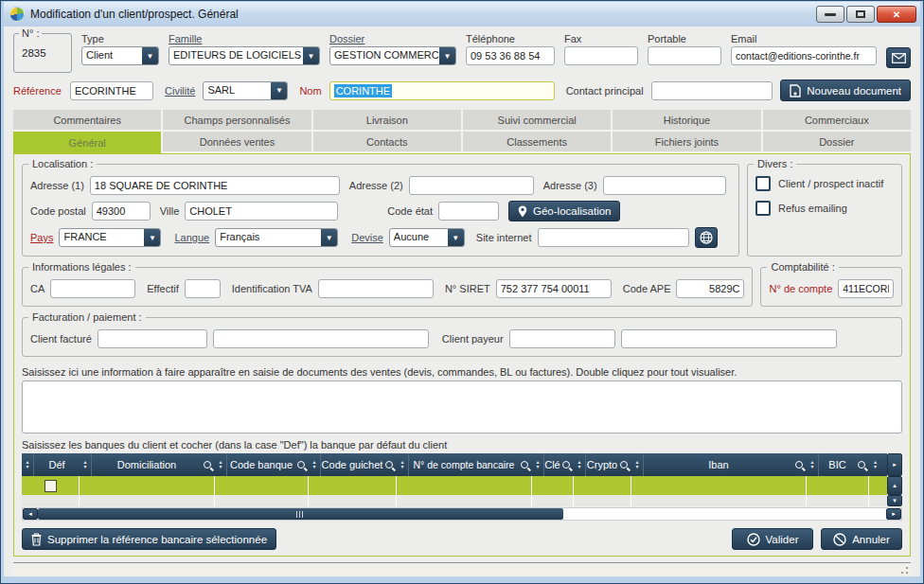 This screenshot has height=584, width=924. Describe the element at coordinates (393, 56) in the screenshot. I see `dossier-select: GESTION COMMERCIALE ▼` at that location.